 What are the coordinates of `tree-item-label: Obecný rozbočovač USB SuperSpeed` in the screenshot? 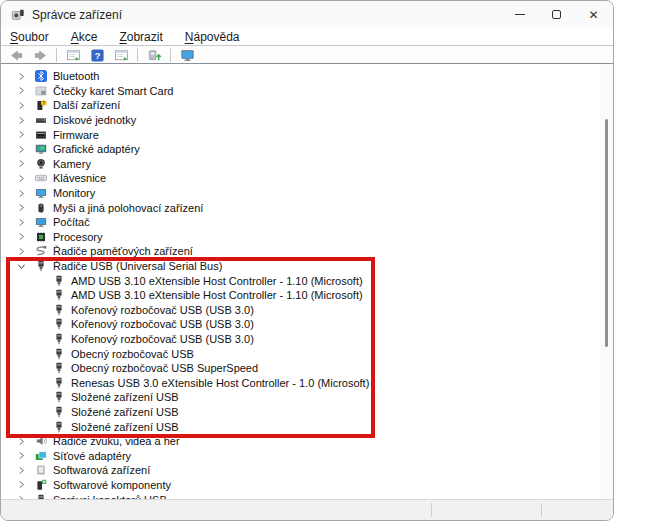 It's located at (164, 368).